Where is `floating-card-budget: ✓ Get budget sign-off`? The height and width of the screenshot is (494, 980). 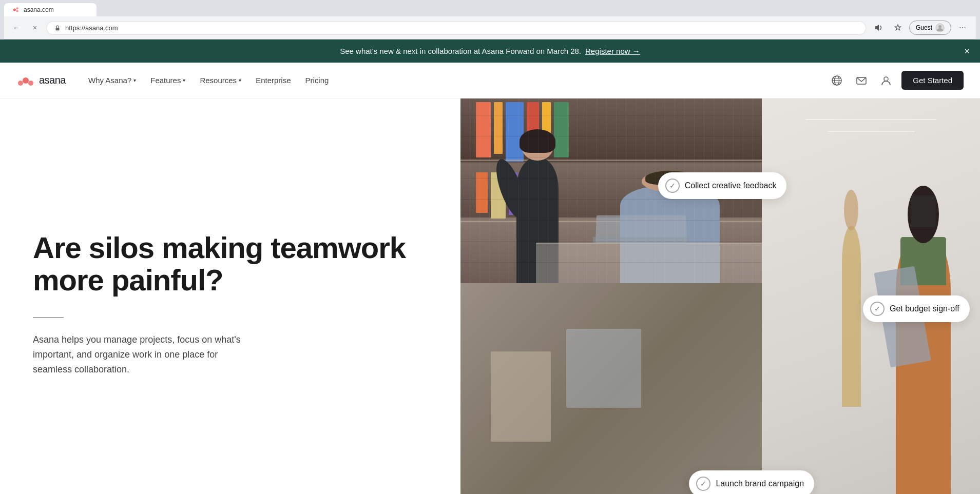 floating-card-budget: ✓ Get budget sign-off is located at coordinates (916, 309).